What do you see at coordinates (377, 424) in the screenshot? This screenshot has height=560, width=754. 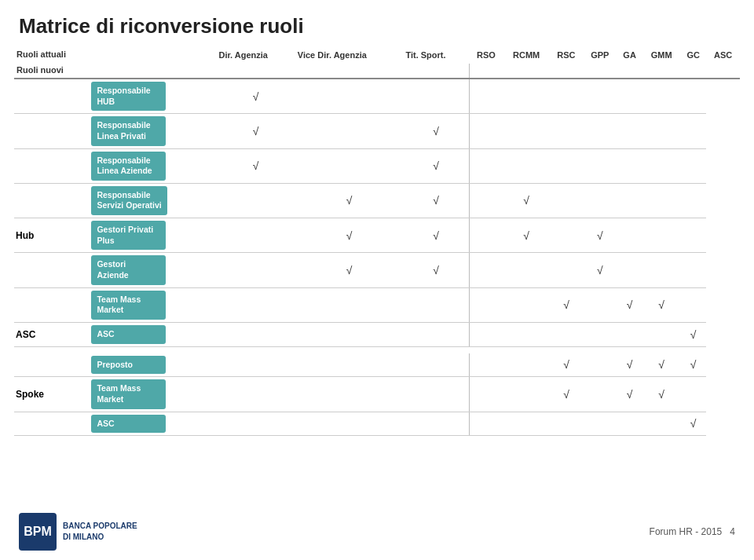 I see `table-row: ASC√` at bounding box center [377, 424].